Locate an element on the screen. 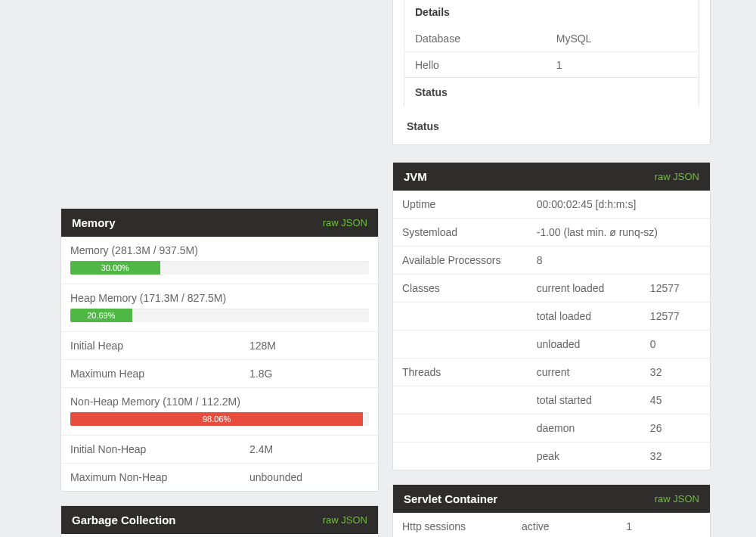 The height and width of the screenshot is (537, 756). details-status-inner: Status is located at coordinates (552, 92).